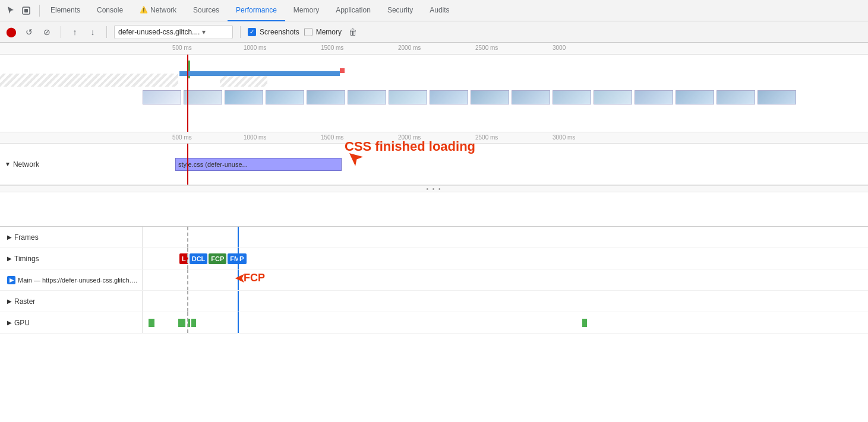  Describe the element at coordinates (173, 32) in the screenshot. I see `url-display: defer-unused-css.glitch.... ▾` at that location.